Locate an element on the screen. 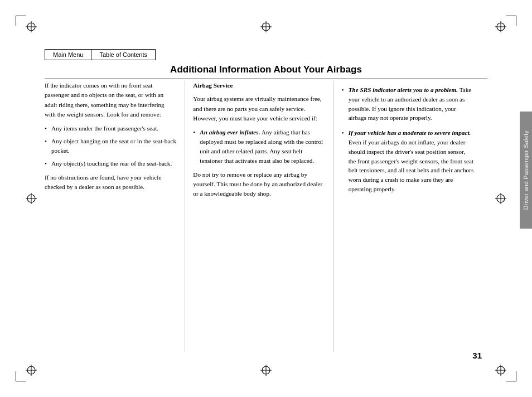 The image size is (532, 397). corner-mark-tr is located at coordinates (511, 21).